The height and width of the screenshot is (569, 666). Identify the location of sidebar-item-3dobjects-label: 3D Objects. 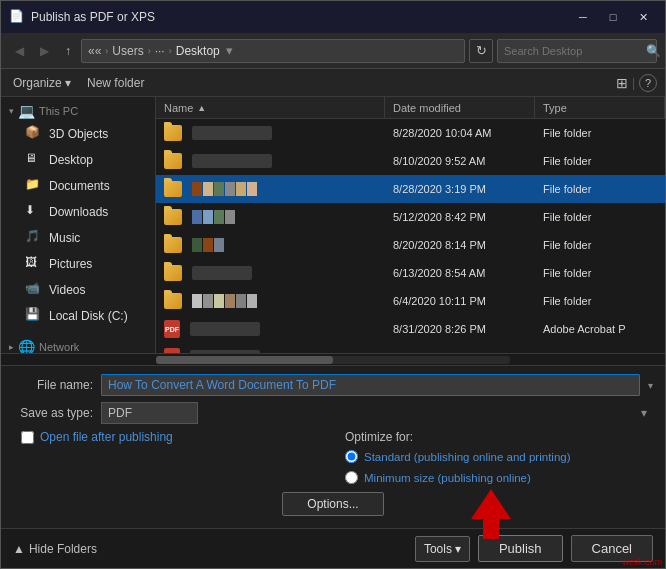
(78, 134).